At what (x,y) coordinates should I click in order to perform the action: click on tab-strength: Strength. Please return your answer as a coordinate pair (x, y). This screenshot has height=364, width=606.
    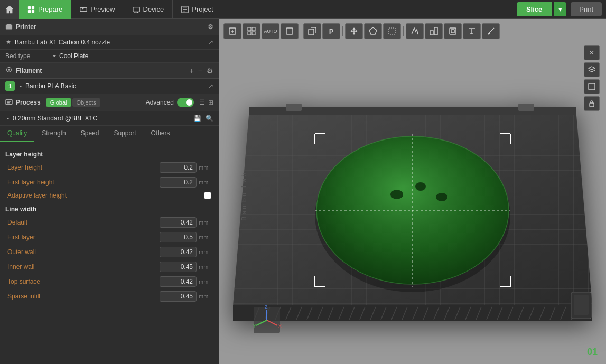
    Looking at the image, I should click on (54, 134).